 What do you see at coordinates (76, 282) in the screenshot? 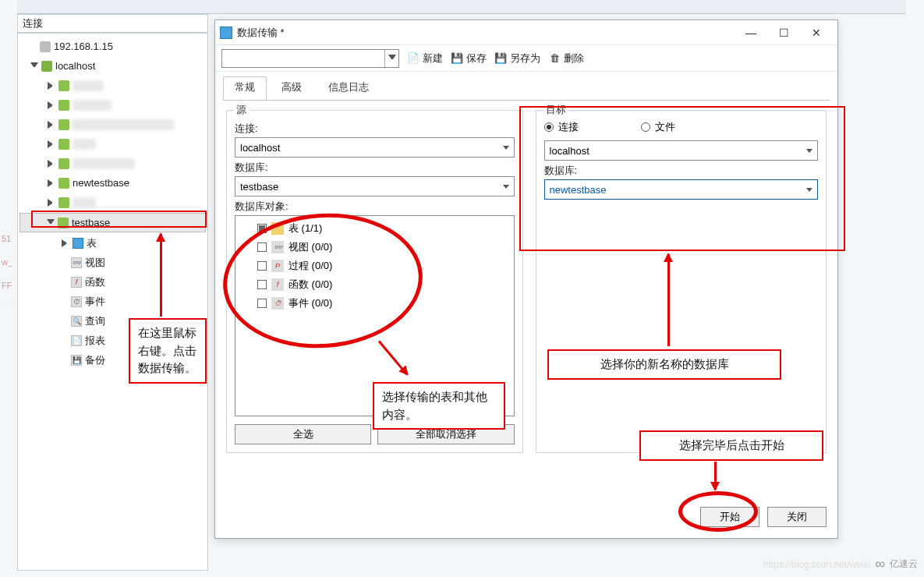
I see `function-icon: f` at bounding box center [76, 282].